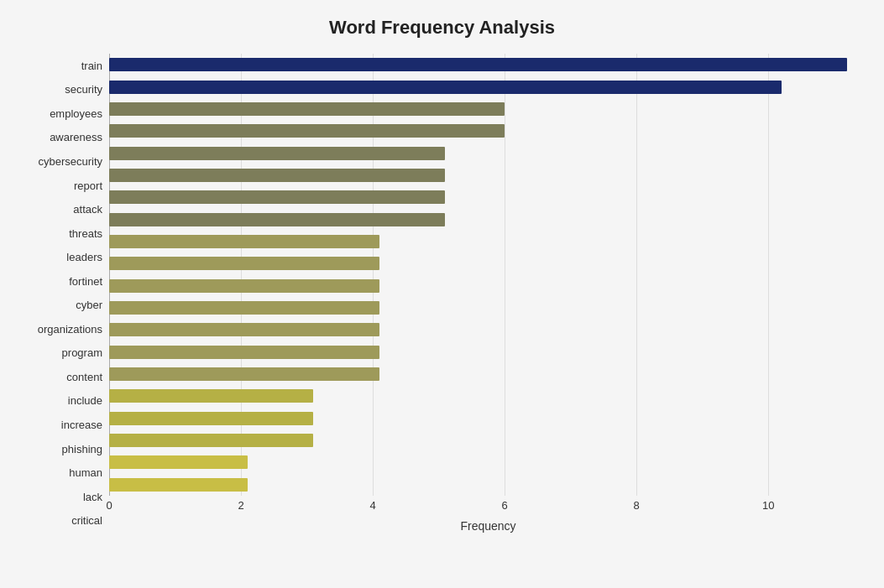  Describe the element at coordinates (86, 473) in the screenshot. I see `y-label: human` at that location.